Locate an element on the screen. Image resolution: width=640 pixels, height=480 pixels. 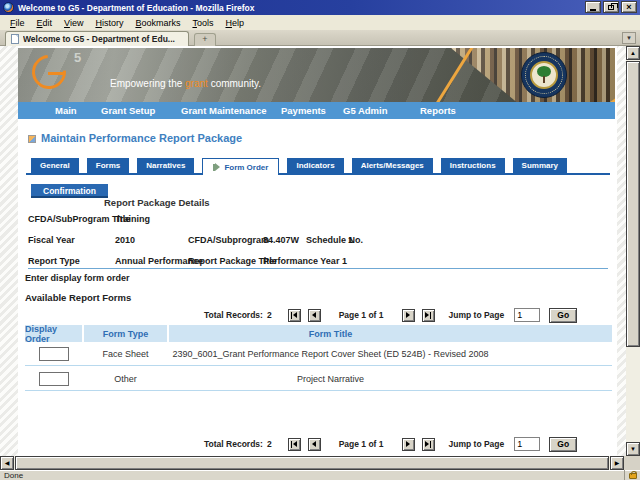
department-of-education-seal is located at coordinates (544, 75).